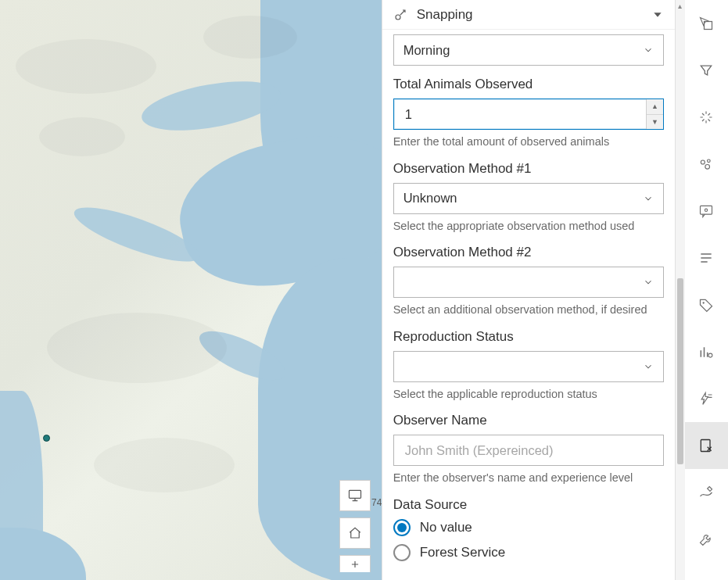 The image size is (728, 580). I want to click on plus-icon, so click(355, 564).